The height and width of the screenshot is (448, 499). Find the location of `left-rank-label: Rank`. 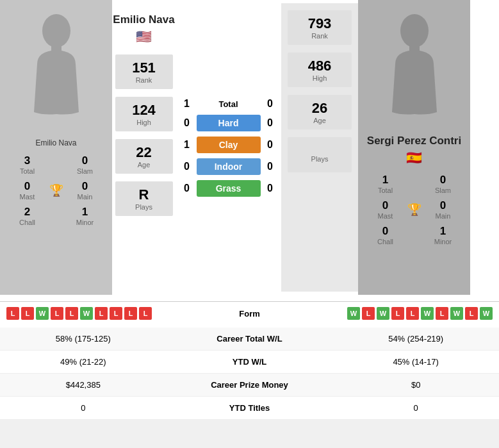

left-rank-label: Rank is located at coordinates (144, 80).